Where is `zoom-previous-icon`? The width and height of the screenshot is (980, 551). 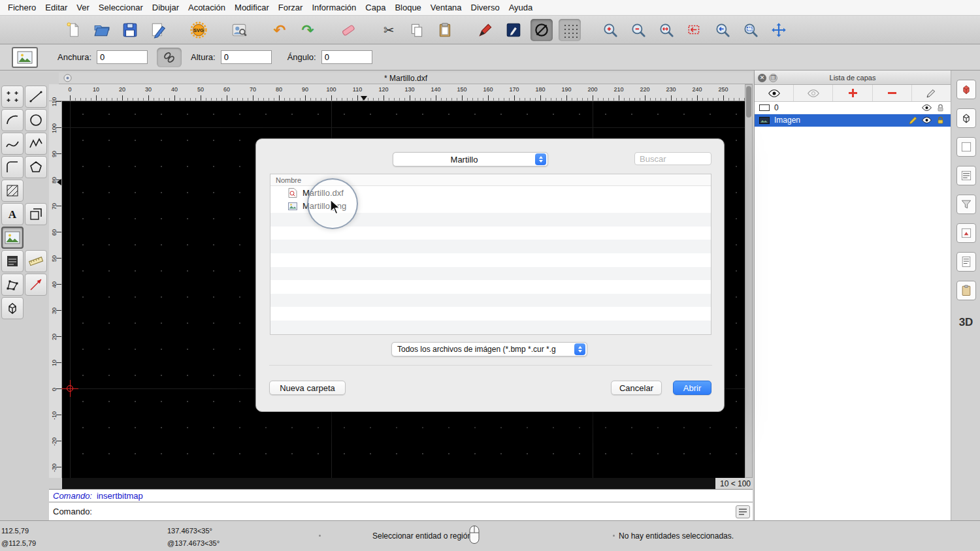 zoom-previous-icon is located at coordinates (694, 30).